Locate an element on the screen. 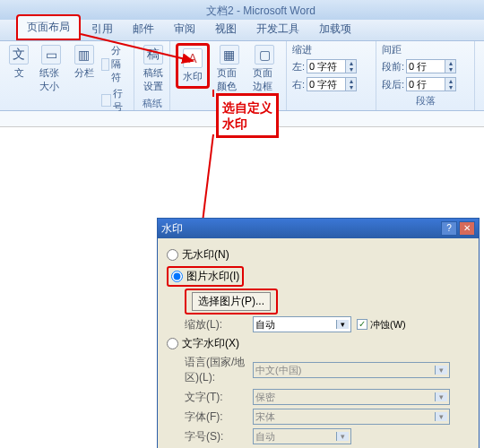 The image size is (484, 448). washout-checkbox: ✓冲蚀(W) is located at coordinates (382, 324).